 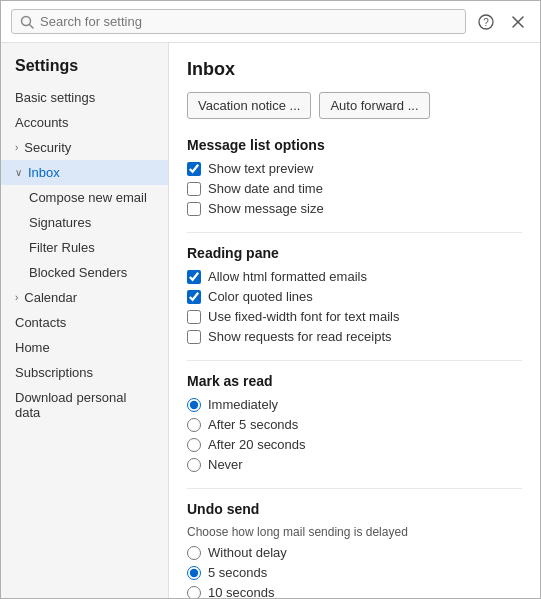 I want to click on sidebar-item-label: Contacts, so click(x=40, y=322).